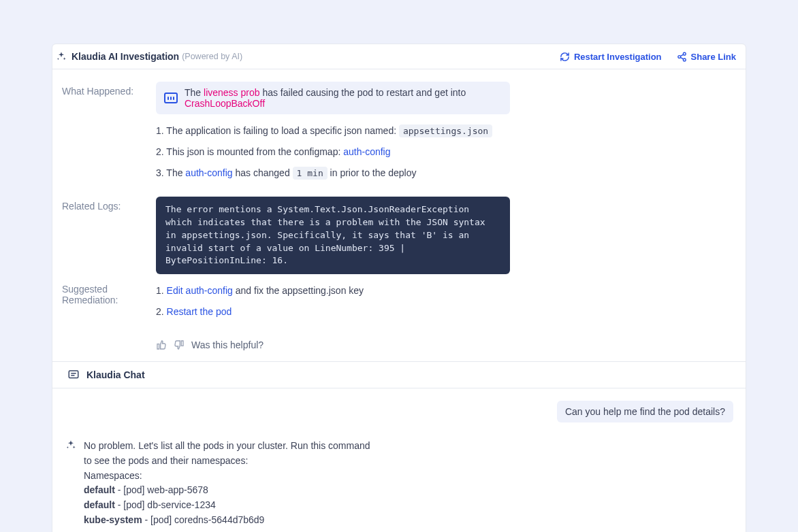 The image size is (798, 532). Describe the element at coordinates (171, 98) in the screenshot. I see `pod-icon` at that location.